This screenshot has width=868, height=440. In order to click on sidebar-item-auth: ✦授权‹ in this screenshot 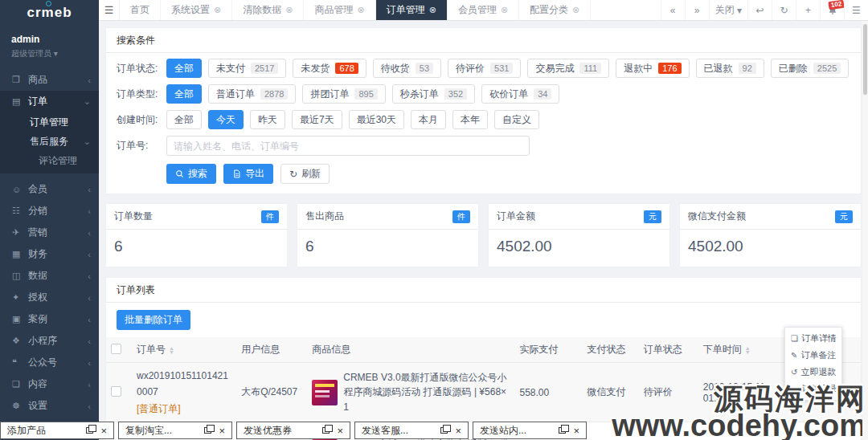, I will do `click(50, 297)`.